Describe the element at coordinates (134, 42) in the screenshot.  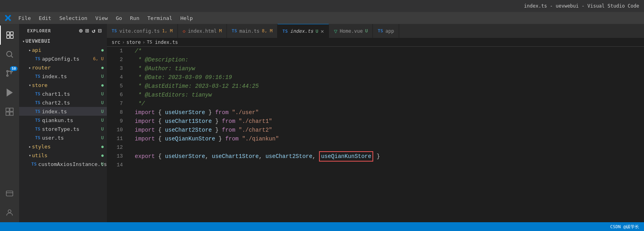
I see `breadcrumb-store: store` at that location.